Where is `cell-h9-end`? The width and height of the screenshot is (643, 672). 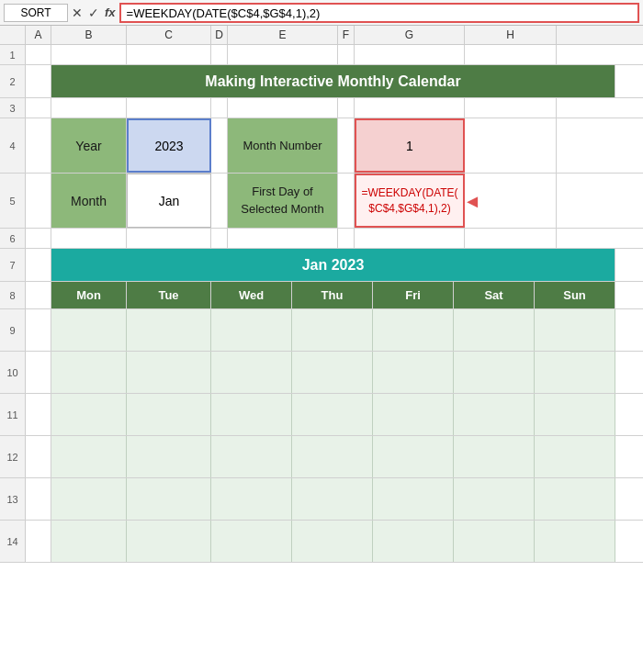
cell-h9-end is located at coordinates (629, 330).